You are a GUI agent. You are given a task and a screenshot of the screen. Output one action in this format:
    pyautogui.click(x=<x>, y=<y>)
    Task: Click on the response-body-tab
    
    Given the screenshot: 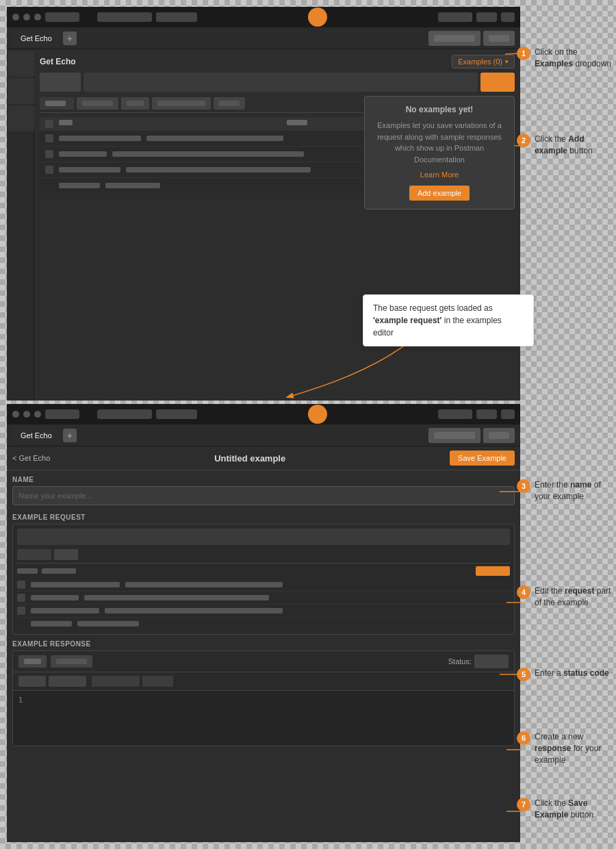 What is the action you would take?
    pyautogui.click(x=33, y=661)
    